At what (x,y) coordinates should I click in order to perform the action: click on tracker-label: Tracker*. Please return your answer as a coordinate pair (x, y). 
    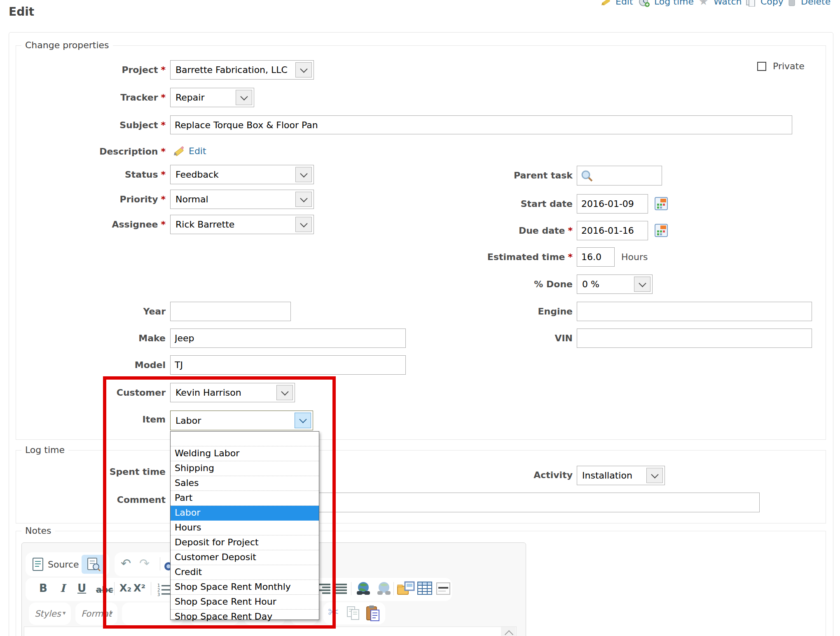
    Looking at the image, I should click on (95, 98).